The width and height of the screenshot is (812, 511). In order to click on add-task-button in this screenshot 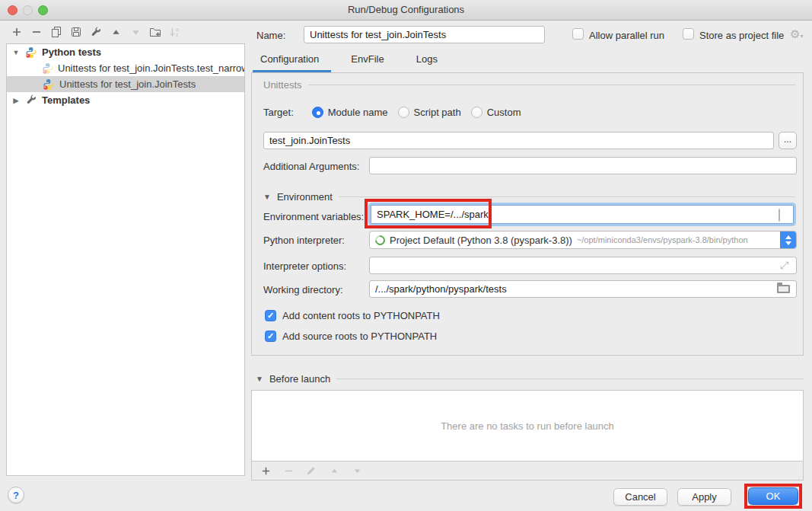, I will do `click(266, 471)`.